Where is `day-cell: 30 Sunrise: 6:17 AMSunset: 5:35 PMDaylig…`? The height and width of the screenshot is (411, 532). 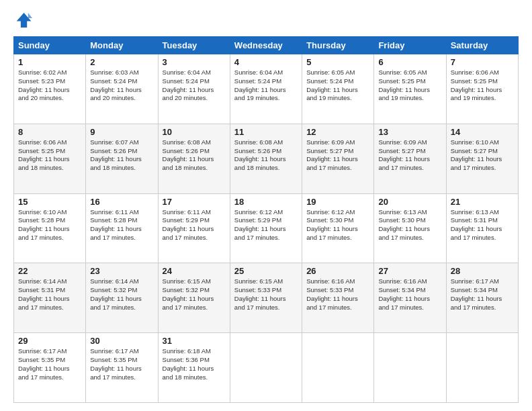 day-cell: 30 Sunrise: 6:17 AMSunset: 5:35 PMDaylig… is located at coordinates (122, 368).